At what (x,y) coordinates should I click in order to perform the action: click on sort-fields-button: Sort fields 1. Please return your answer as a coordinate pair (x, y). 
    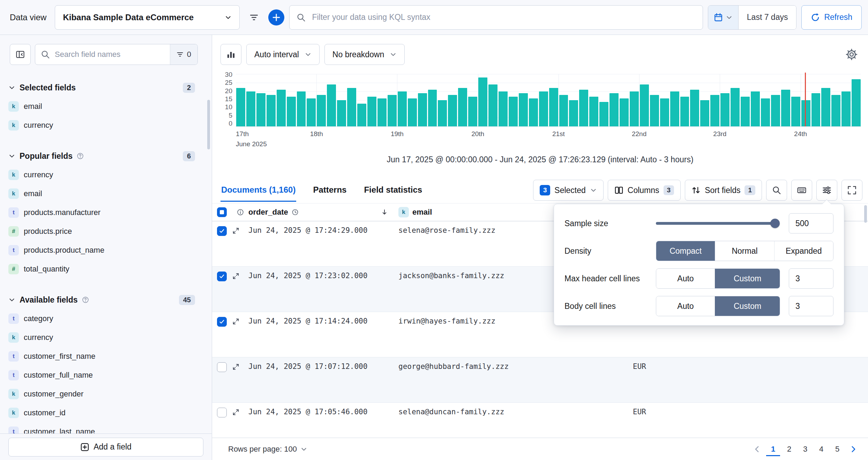
    Looking at the image, I should click on (724, 190).